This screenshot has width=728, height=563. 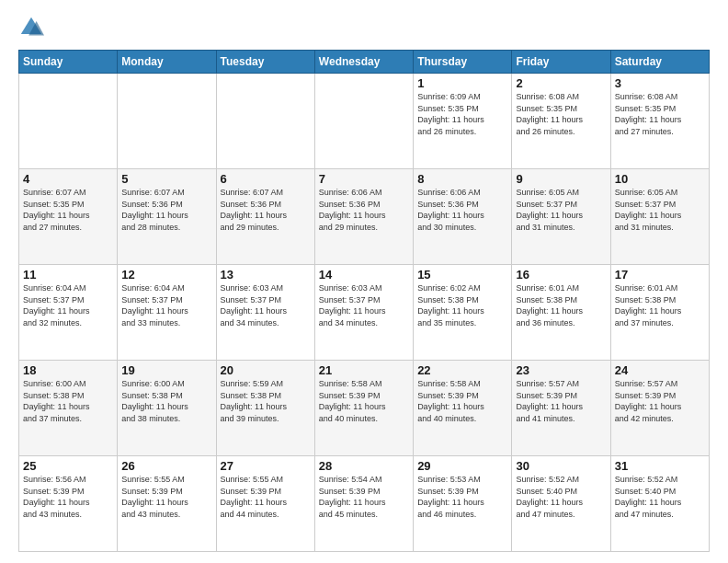 I want to click on calendar-cell: 15Sunrise: 6:02 AM Sunset: 5:38 PM Dayli…, so click(x=463, y=313).